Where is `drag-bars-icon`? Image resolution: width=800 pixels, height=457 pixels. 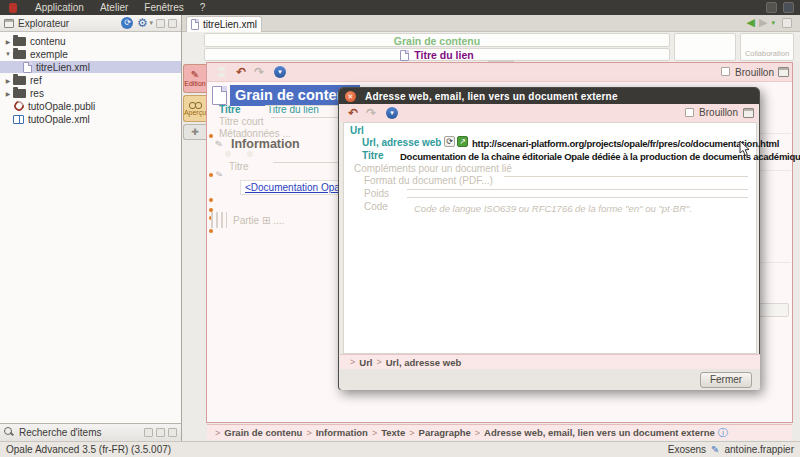
drag-bars-icon is located at coordinates (219, 220).